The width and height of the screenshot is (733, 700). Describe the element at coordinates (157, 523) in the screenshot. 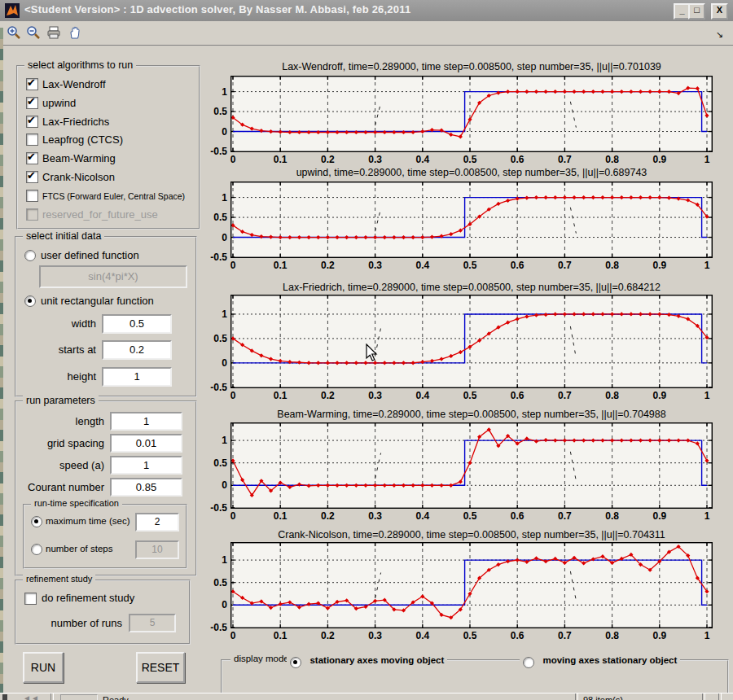

I see `max-time-input: 2` at that location.